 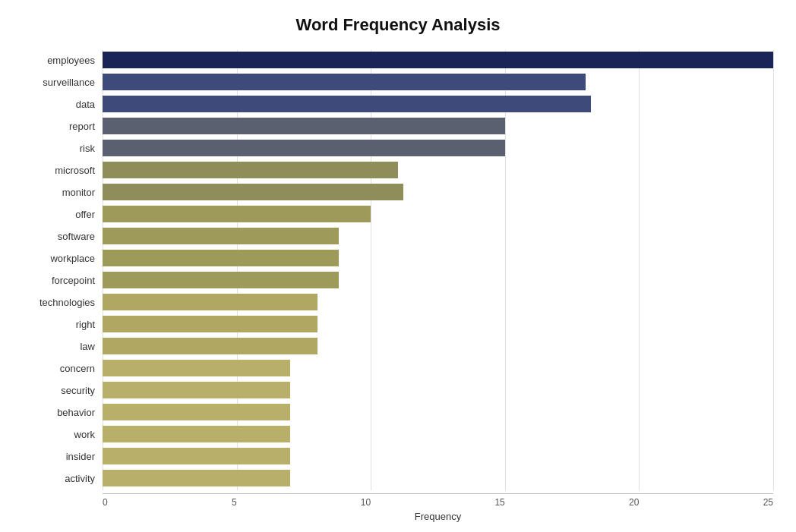 I want to click on x-tick: 15, so click(x=500, y=502).